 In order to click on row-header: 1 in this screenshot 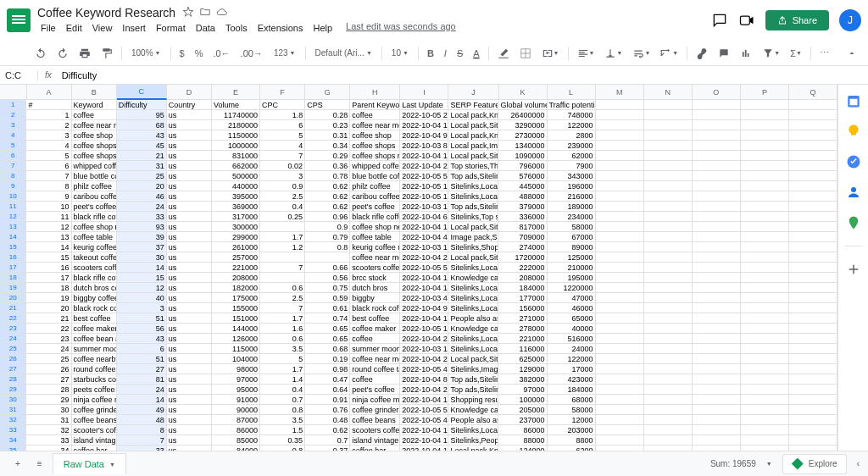, I will do `click(14, 105)`.